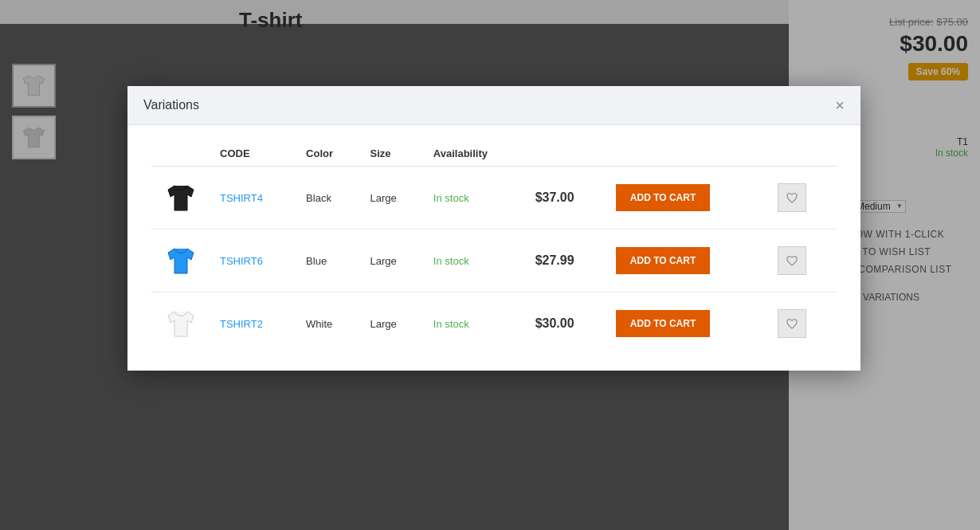  I want to click on product-code-link-0: TSHIRT4, so click(241, 198).